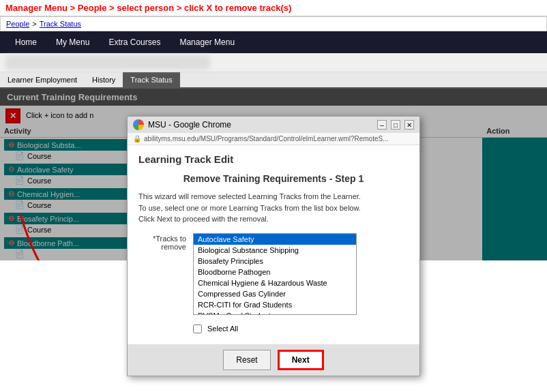  What do you see at coordinates (396, 125) in the screenshot?
I see `maximize-button: □` at bounding box center [396, 125].